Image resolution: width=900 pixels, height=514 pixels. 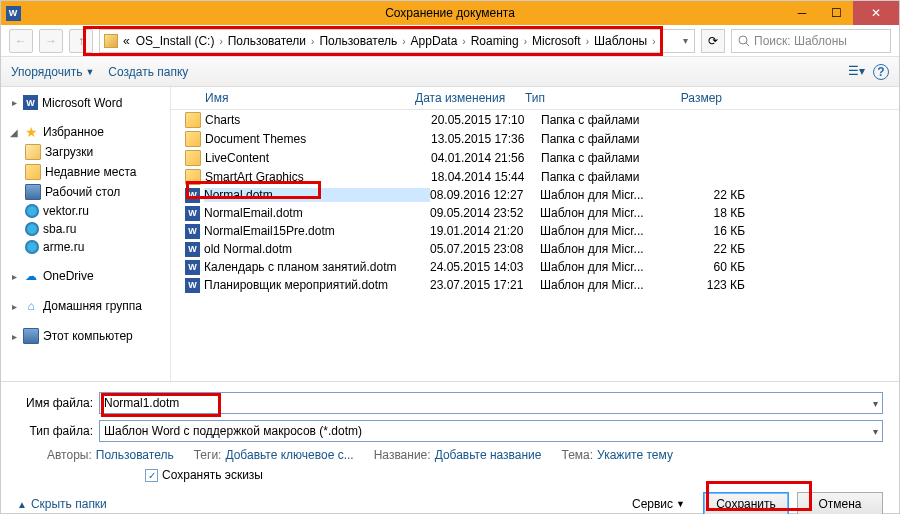 What do you see at coordinates (535, 249) in the screenshot?
I see `table-row: Wold Normal.dotm05.07.2015 23:08Шаблон д…` at bounding box center [535, 249].